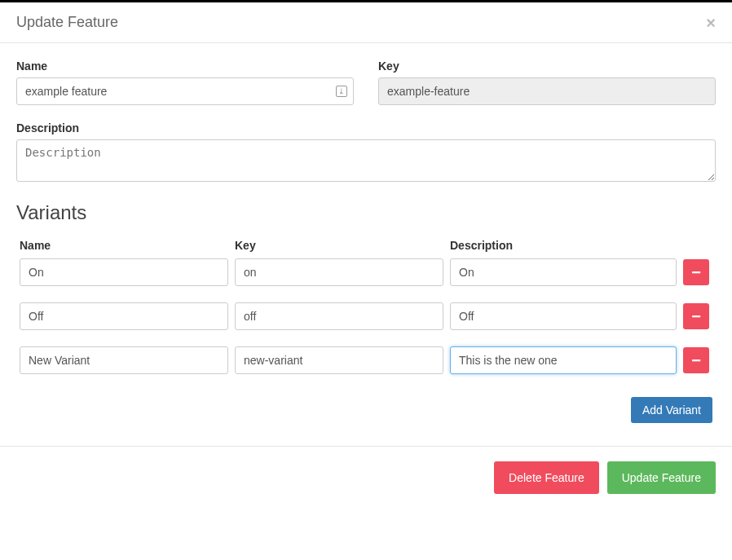  What do you see at coordinates (366, 213) in the screenshot?
I see `variants-heading: Variants` at bounding box center [366, 213].